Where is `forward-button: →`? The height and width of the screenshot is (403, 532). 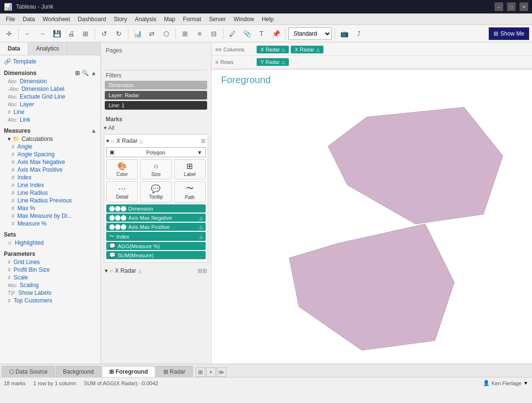
forward-button: → is located at coordinates (42, 34).